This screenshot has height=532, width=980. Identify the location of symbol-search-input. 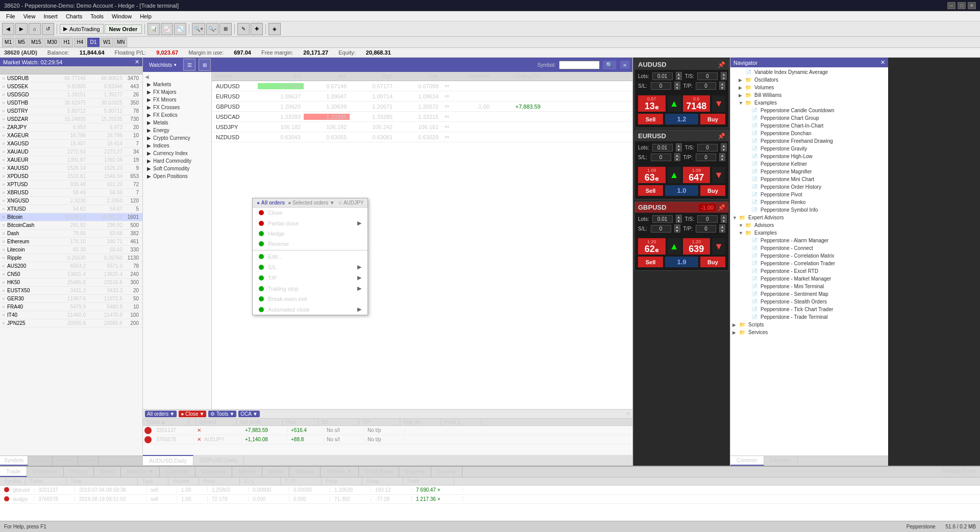
(579, 65).